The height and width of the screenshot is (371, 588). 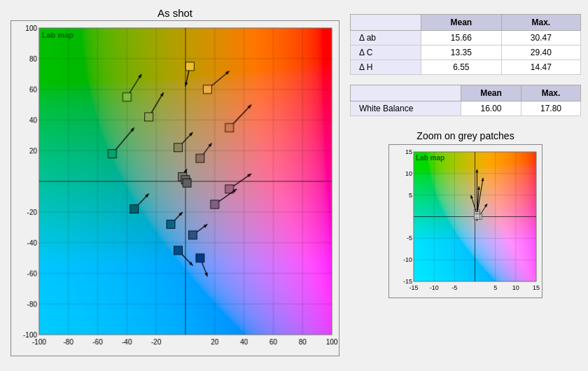 What do you see at coordinates (465, 136) in the screenshot?
I see `zoom-title: Zoom on grey patches` at bounding box center [465, 136].